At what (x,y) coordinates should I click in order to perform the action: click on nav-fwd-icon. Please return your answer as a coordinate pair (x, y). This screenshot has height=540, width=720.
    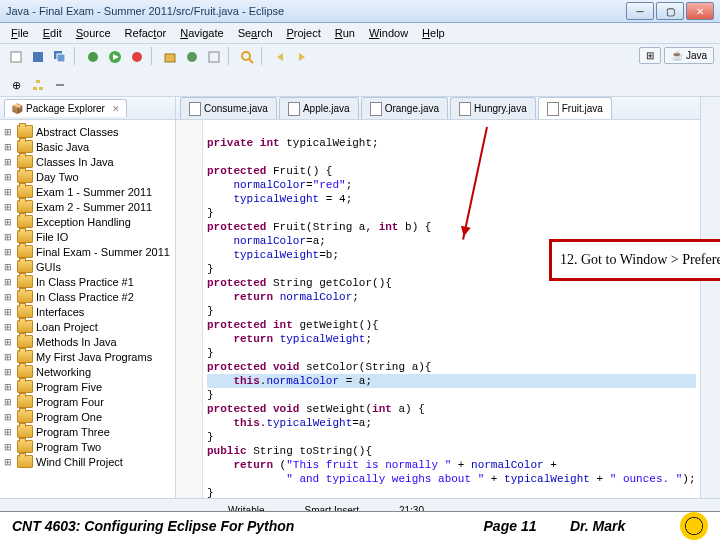
    Looking at the image, I should click on (302, 57).